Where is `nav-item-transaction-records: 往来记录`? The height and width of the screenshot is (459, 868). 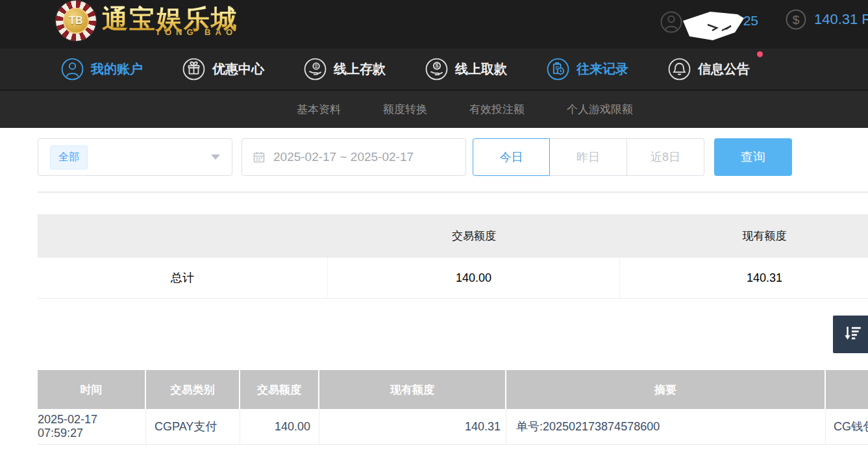 nav-item-transaction-records: 往来记录 is located at coordinates (587, 69).